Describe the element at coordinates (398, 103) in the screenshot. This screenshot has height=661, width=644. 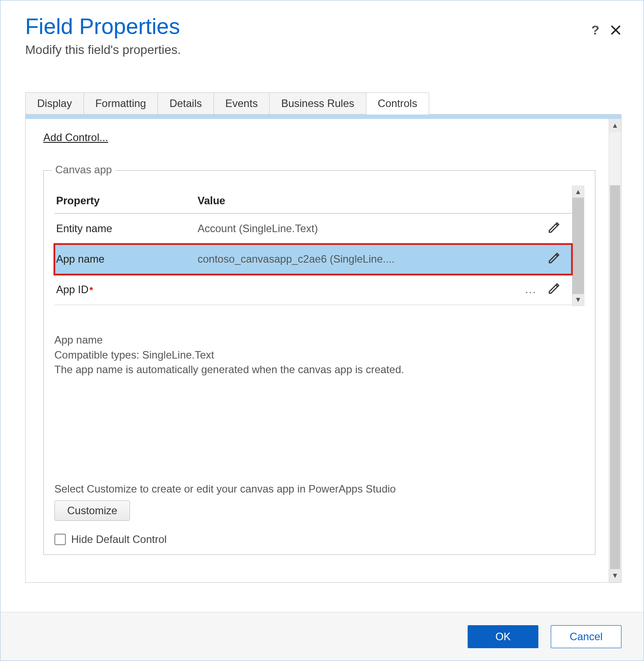
I see `tab-controls: Controls` at that location.